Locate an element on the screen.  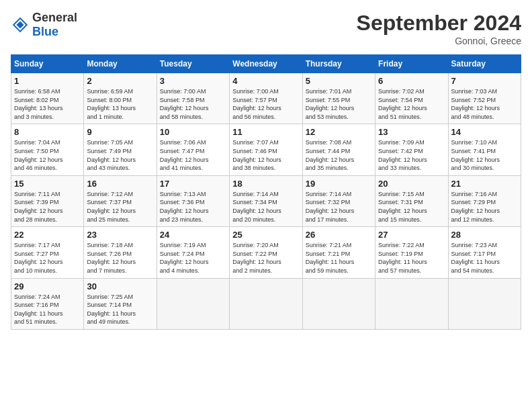
table-row: 13Sunrise: 7:09 AMSunset: 7:42 PMDayligh… is located at coordinates (412, 150).